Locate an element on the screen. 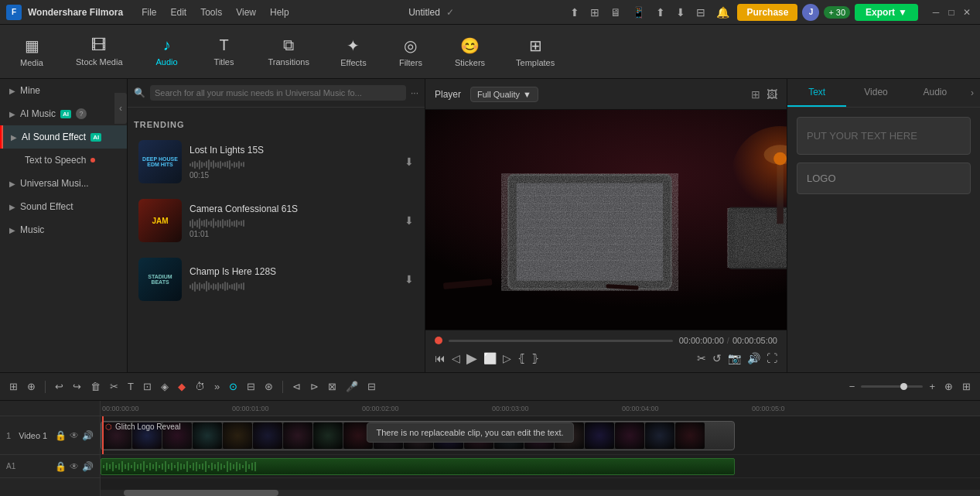 This screenshot has width=980, height=496. clip-start-icon: ⊲ is located at coordinates (297, 387).